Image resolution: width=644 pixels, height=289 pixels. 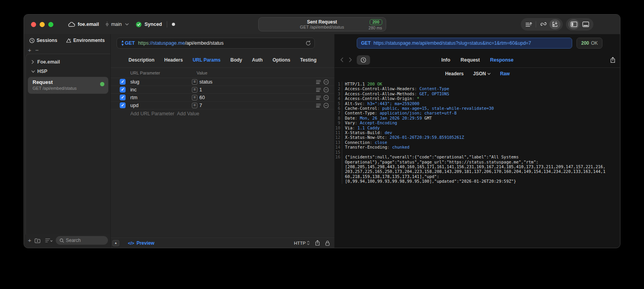 What do you see at coordinates (161, 98) in the screenshot?
I see `param-name-field: rtm` at bounding box center [161, 98].